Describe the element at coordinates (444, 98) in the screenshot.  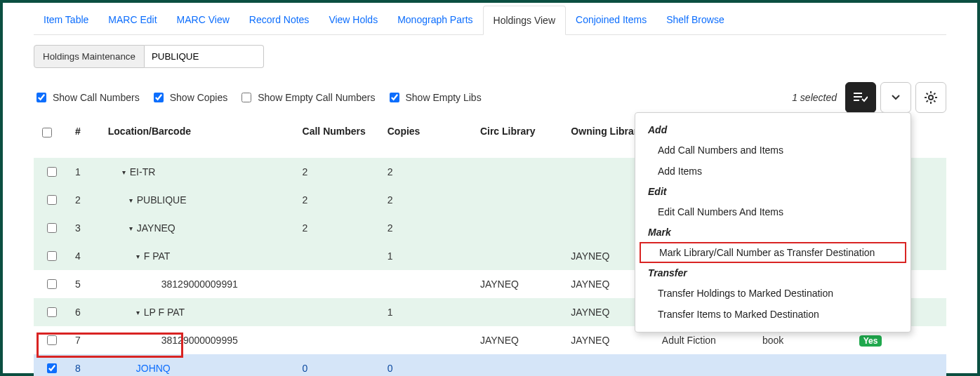
I see `show-empty-libs-text: Show Empty Libs` at that location.